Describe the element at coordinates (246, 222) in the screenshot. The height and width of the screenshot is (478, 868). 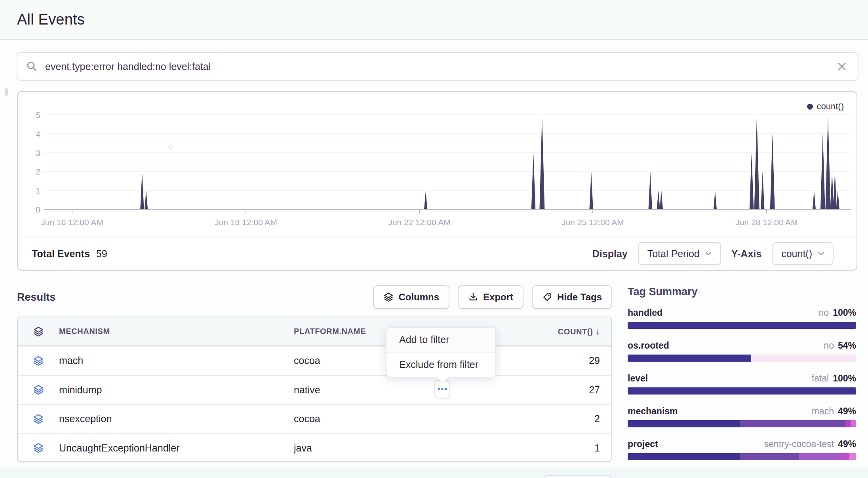
I see `x-axis-tick-label: Jun 19 12:00 AM` at that location.